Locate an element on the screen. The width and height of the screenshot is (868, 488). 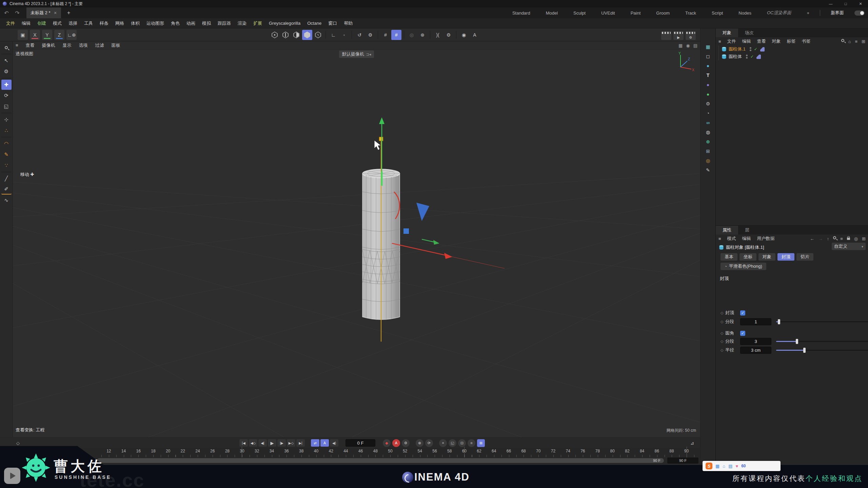
fillet-segments-field: 3 is located at coordinates (756, 342).